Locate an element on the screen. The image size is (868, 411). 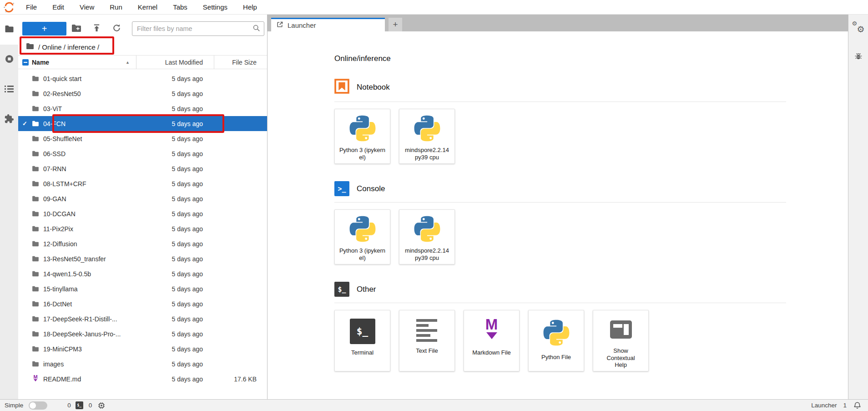
launcher-card-show-contextual-help: Show Contextual Help is located at coordinates (621, 340).